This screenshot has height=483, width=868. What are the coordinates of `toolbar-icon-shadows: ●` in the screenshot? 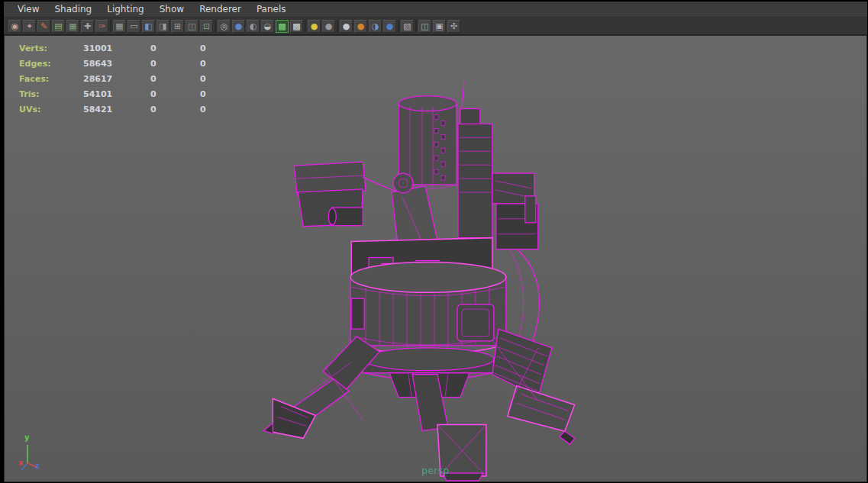 It's located at (347, 26).